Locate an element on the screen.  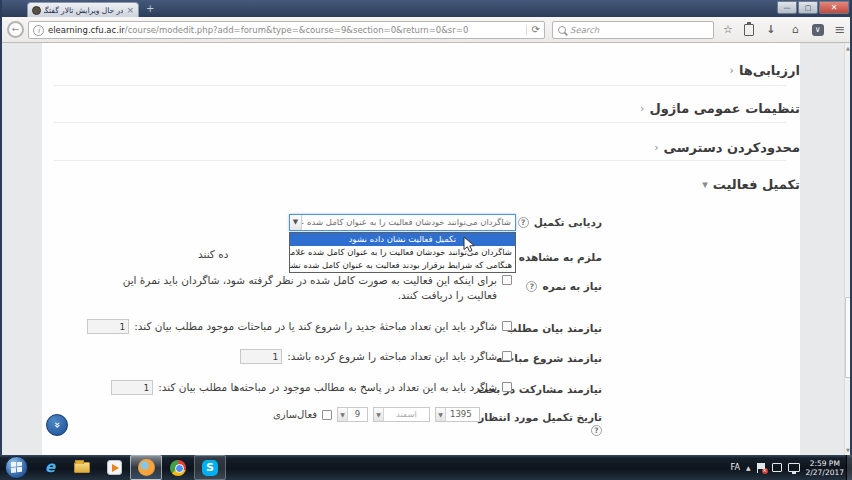
url-text: elearning.cfu.ac.ir/course/modedit.php?a… is located at coordinates (285, 30).